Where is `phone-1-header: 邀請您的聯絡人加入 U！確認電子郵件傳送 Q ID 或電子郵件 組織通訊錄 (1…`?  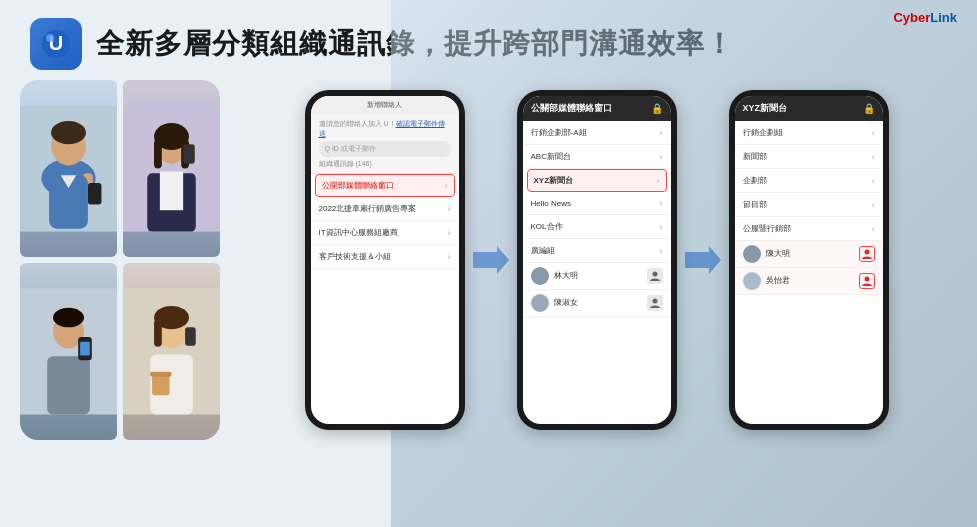 phone-1-header: 邀請您的聯絡人加入 U！確認電子郵件傳送 Q ID 或電子郵件 組織通訊錄 (1… is located at coordinates (385, 144).